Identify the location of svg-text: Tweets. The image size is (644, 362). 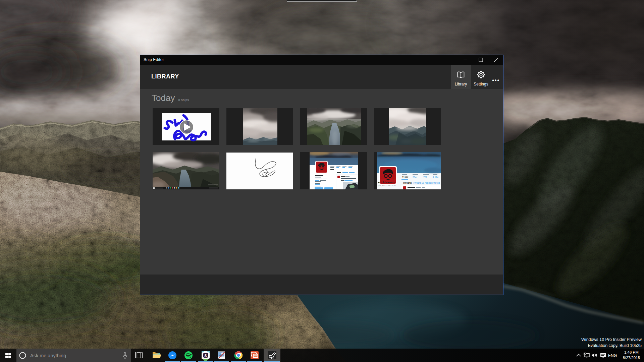
(407, 183).